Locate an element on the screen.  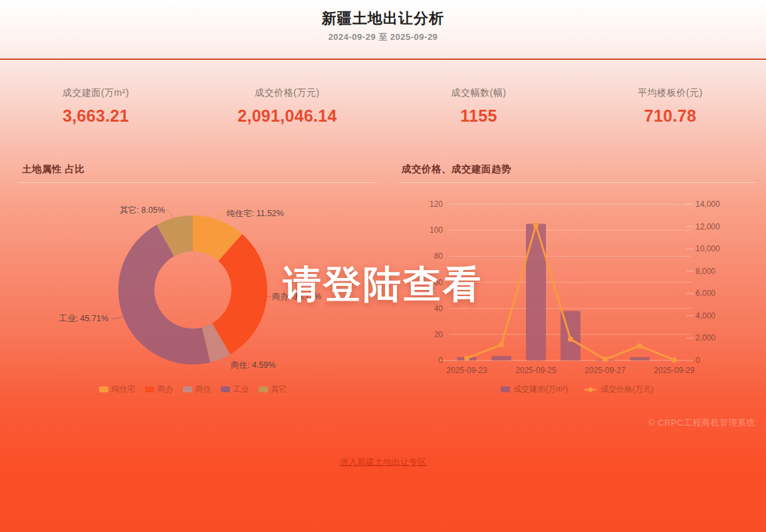
page-title: 新疆土地出让分析 is located at coordinates (383, 19).